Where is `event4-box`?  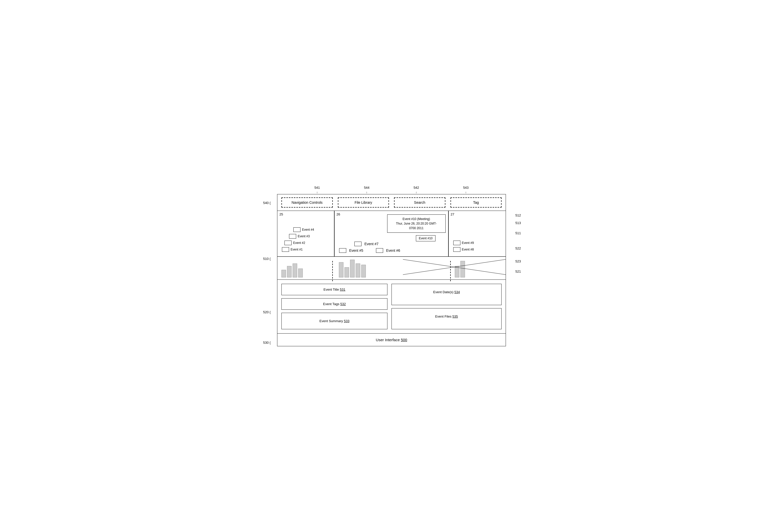 event4-box is located at coordinates (297, 230).